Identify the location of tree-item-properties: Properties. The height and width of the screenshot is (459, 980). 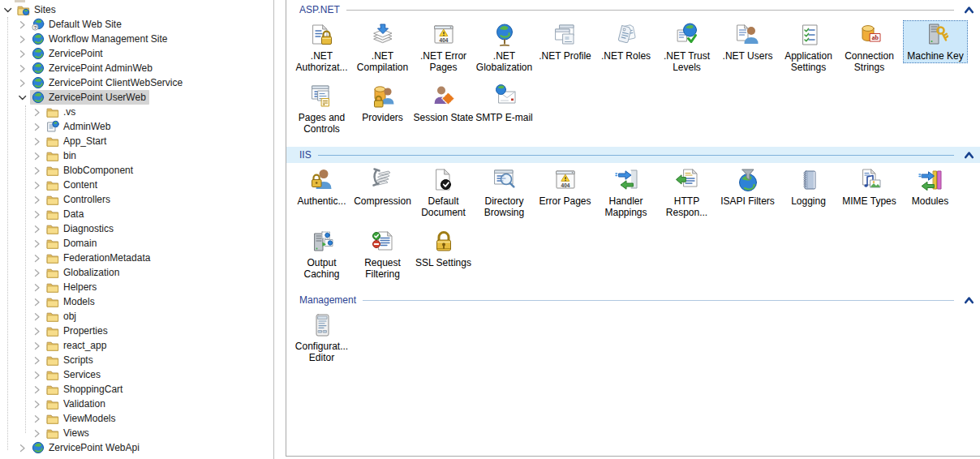
(136, 331).